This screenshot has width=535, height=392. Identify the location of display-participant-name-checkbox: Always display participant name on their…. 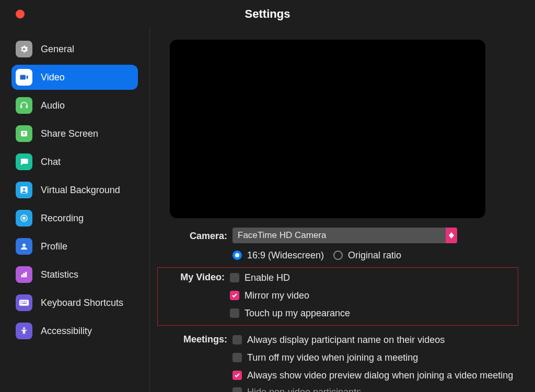
(375, 340).